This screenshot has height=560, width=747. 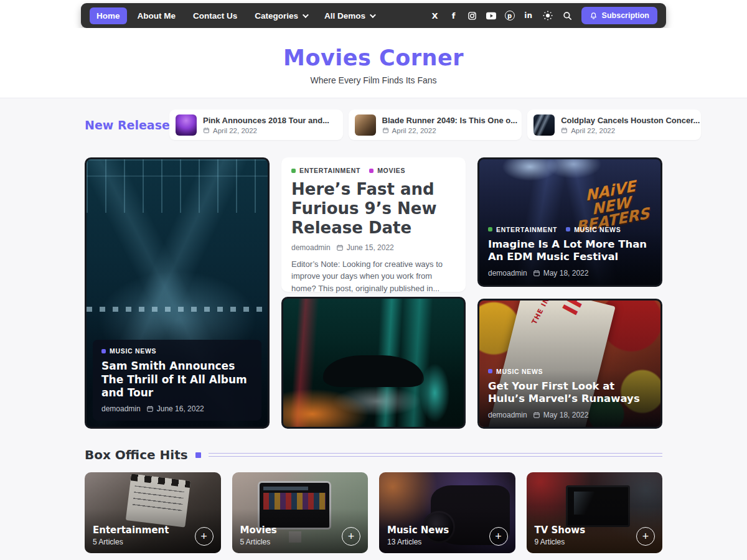 I want to click on linkedin-icon: in, so click(x=529, y=16).